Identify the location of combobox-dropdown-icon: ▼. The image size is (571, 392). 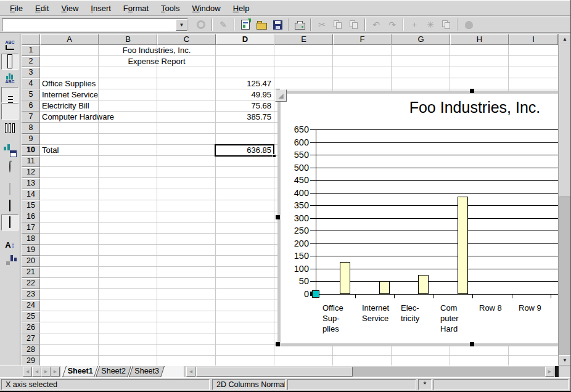
(181, 25).